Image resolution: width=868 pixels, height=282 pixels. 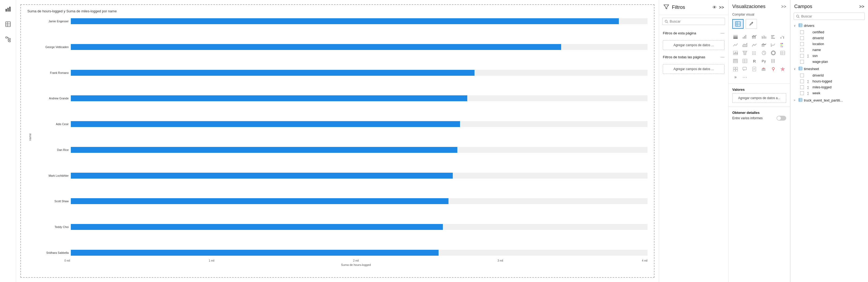 What do you see at coordinates (735, 37) in the screenshot?
I see `vis-icon-stacked-bar` at bounding box center [735, 37].